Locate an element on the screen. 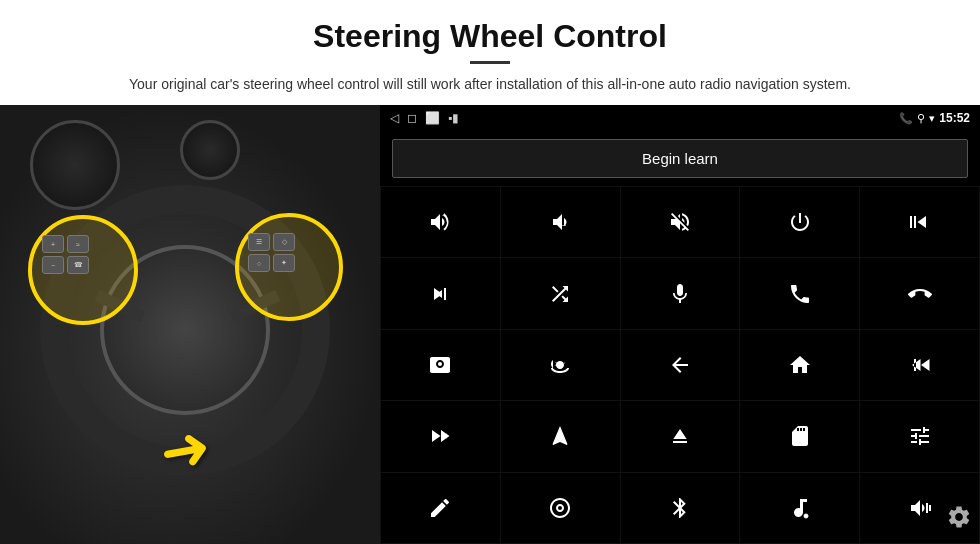  signal-icon: ▪▮ is located at coordinates (454, 118).